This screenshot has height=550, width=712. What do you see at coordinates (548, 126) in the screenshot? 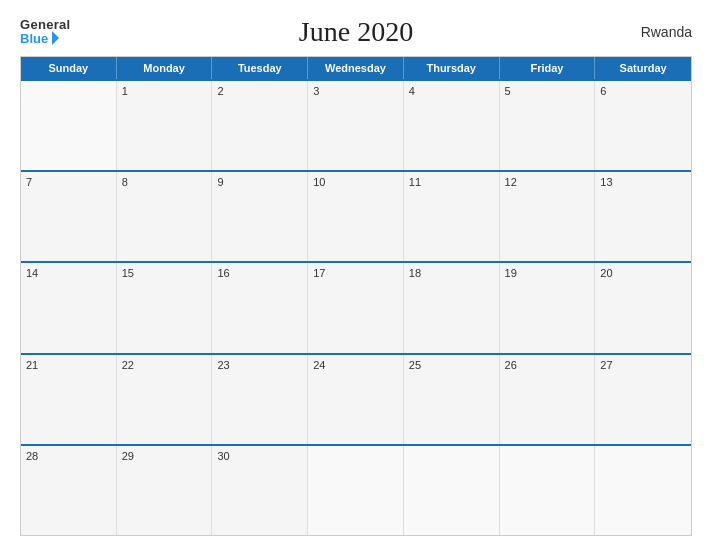
I see `calendar-cell: 5` at bounding box center [548, 126].